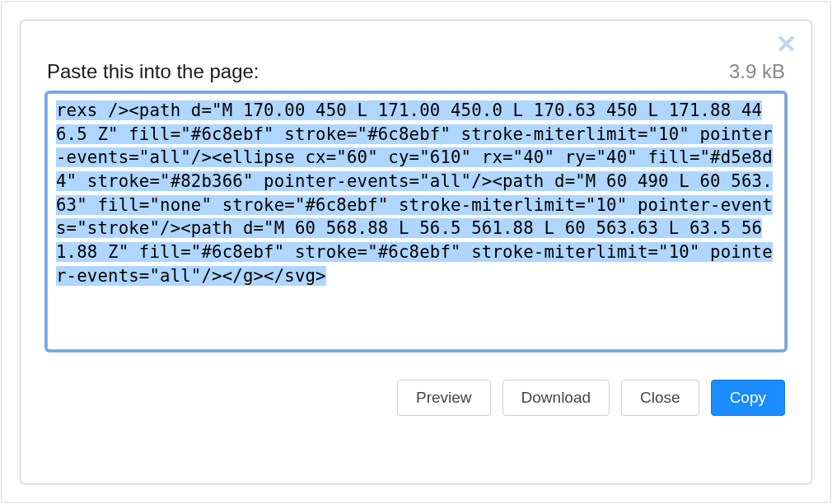 The width and height of the screenshot is (832, 504). I want to click on file-size-label: 3.9 kB, so click(757, 72).